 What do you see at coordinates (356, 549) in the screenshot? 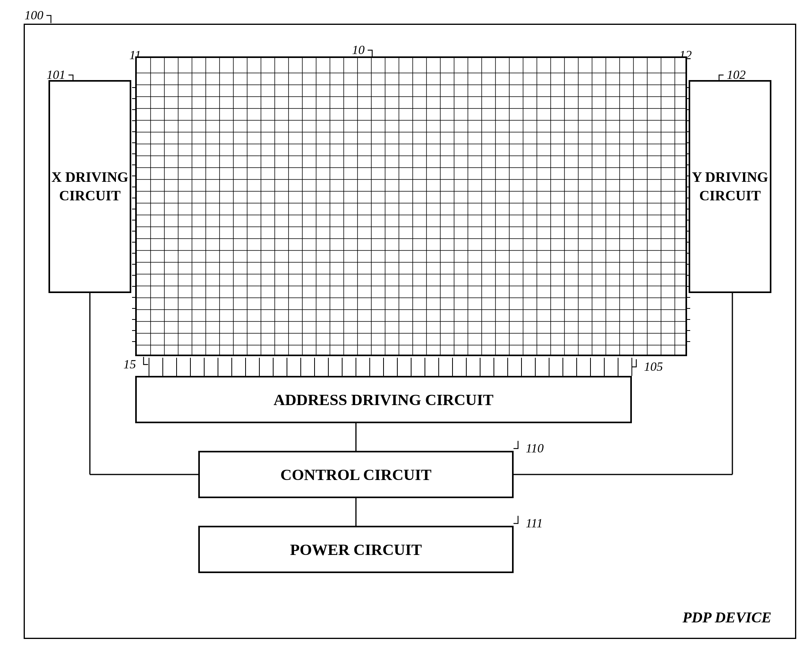
I see `power-circuit: POWER CIRCUIT` at bounding box center [356, 549].